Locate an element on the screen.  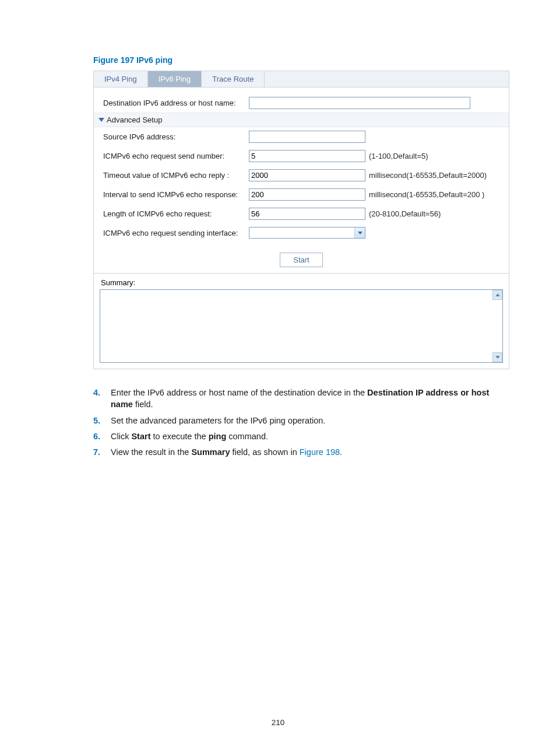
length-label: Length of ICMPv6 echo request: is located at coordinates (174, 214).